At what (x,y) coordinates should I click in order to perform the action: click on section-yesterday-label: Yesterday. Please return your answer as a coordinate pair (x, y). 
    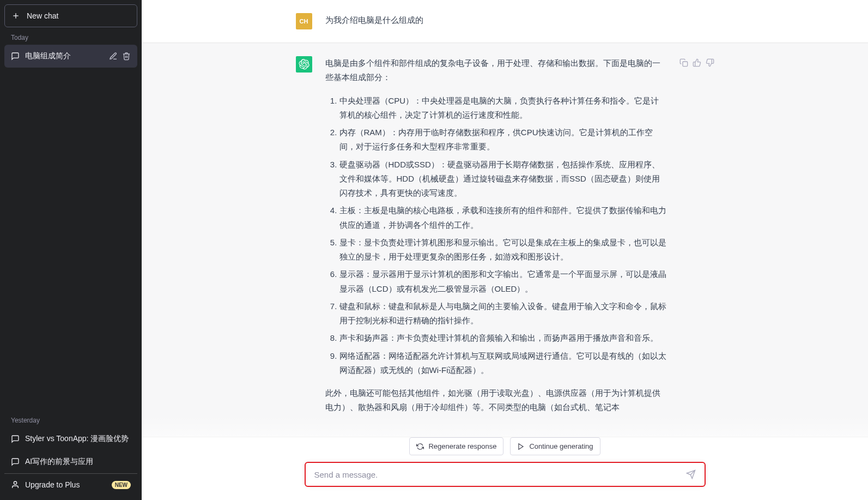
    Looking at the image, I should click on (71, 419).